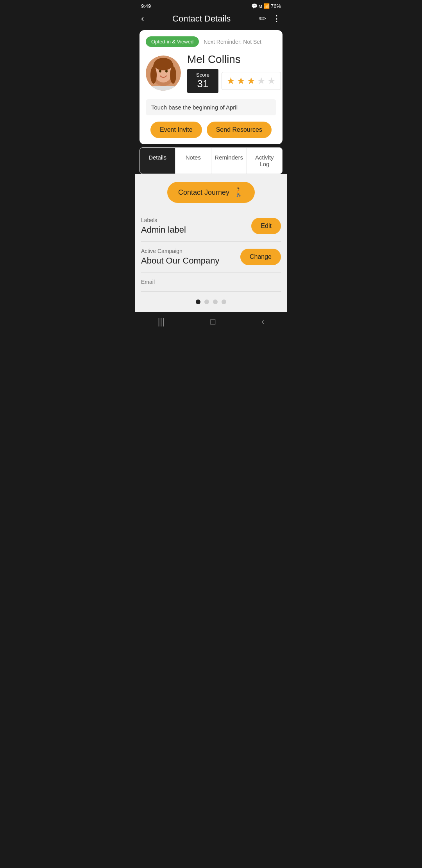  I want to click on back-button: ‹, so click(142, 19).